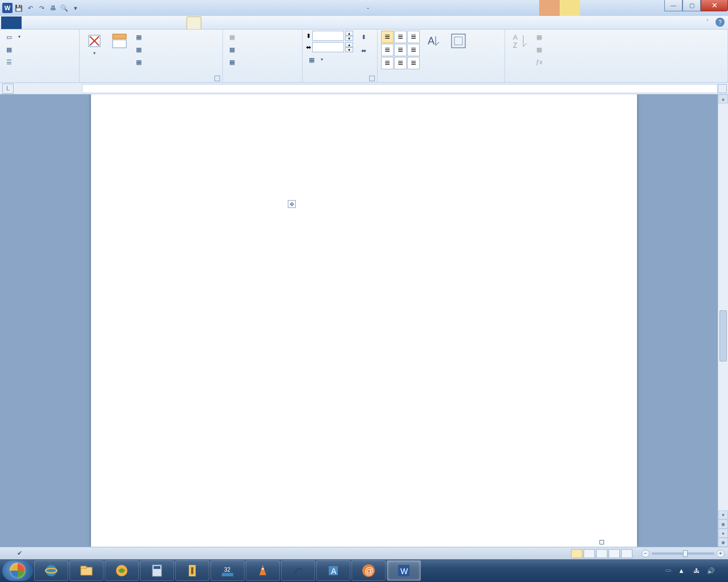 The height and width of the screenshot is (582, 728). I want to click on align-bot-right: ≡, so click(413, 63).